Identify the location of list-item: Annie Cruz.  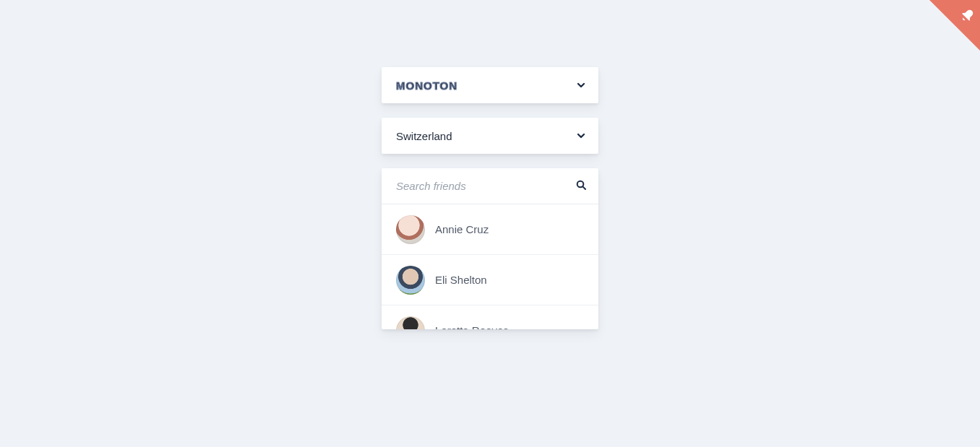
(490, 230).